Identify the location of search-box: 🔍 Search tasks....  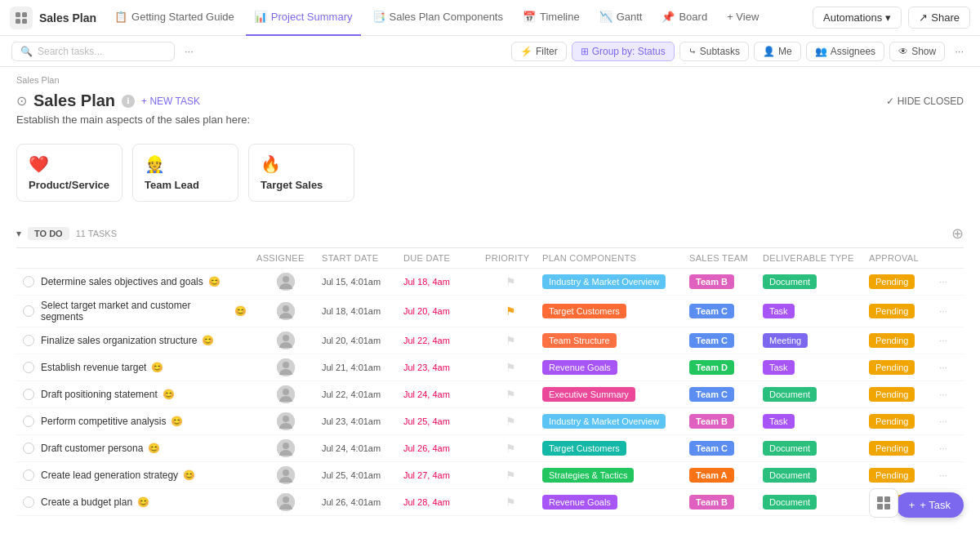
(93, 51).